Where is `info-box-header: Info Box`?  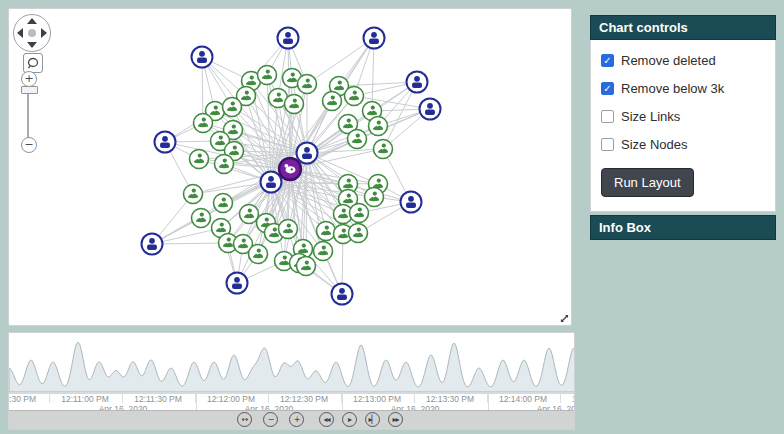 info-box-header: Info Box is located at coordinates (683, 228).